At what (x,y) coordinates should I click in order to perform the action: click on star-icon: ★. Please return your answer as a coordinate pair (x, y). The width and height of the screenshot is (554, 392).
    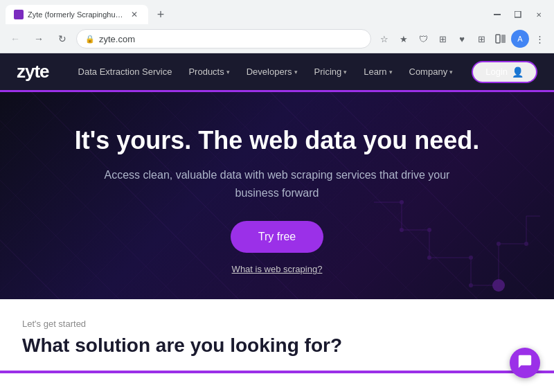
    Looking at the image, I should click on (404, 39).